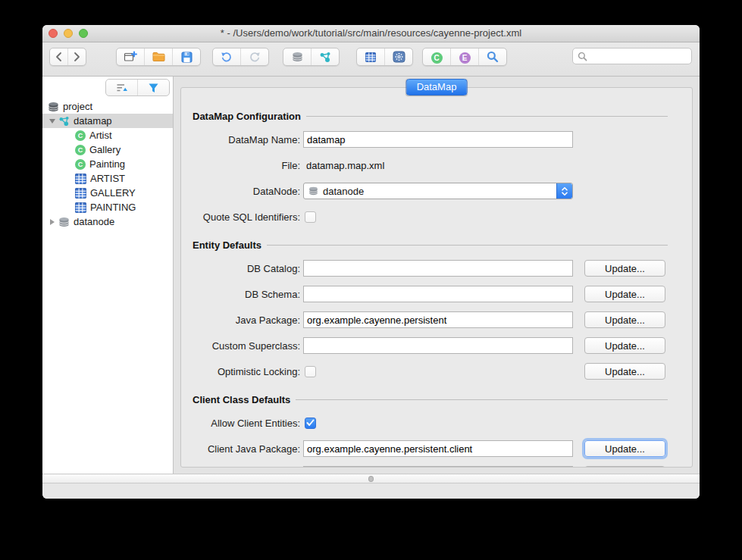 The image size is (742, 560). I want to click on tree-item-gallery: GALLERY, so click(108, 192).